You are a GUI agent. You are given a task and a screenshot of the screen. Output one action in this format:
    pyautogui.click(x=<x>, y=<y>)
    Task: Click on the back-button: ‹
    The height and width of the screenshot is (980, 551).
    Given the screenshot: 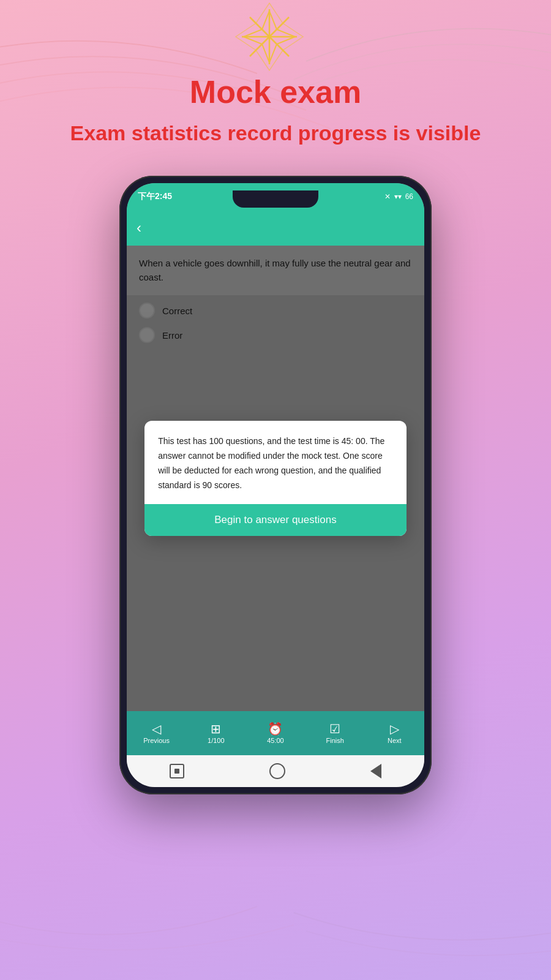 What is the action you would take?
    pyautogui.click(x=139, y=228)
    